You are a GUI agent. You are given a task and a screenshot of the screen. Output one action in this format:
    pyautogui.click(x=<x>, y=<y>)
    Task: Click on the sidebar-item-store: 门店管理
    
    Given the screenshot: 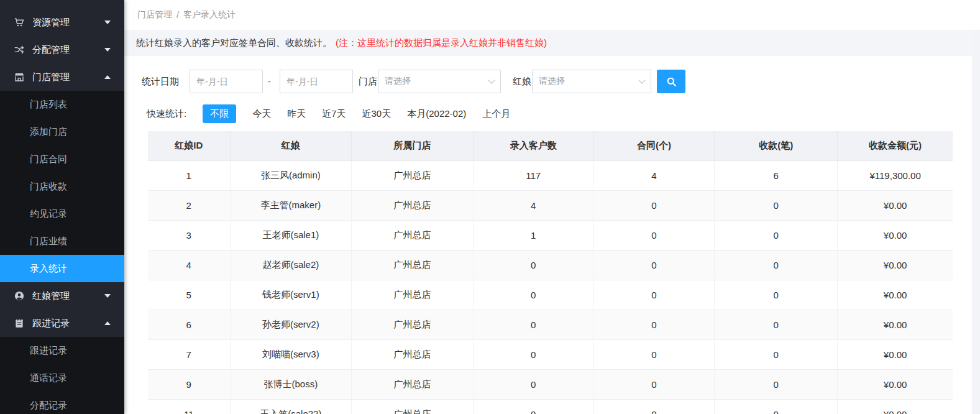 What is the action you would take?
    pyautogui.click(x=62, y=77)
    